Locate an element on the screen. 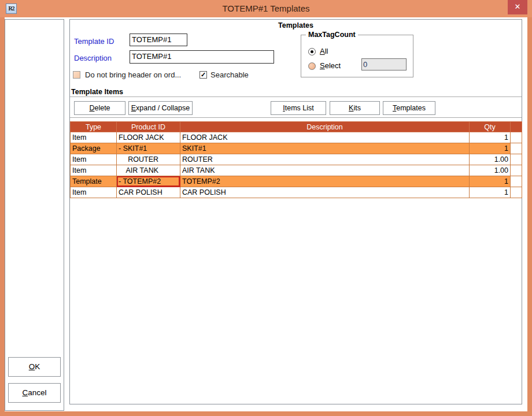  templates-button-label: emplates is located at coordinates (411, 108).